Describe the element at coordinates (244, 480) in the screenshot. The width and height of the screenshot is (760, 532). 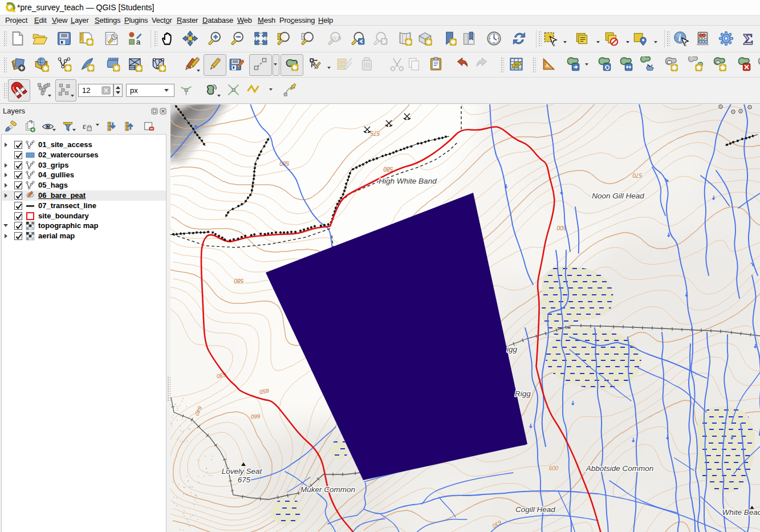
I see `svg-text: 675` at that location.